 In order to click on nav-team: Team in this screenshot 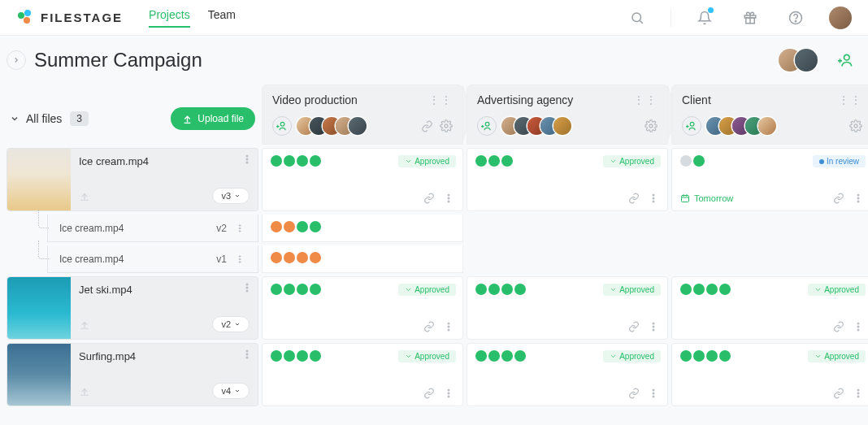, I will do `click(222, 18)`.